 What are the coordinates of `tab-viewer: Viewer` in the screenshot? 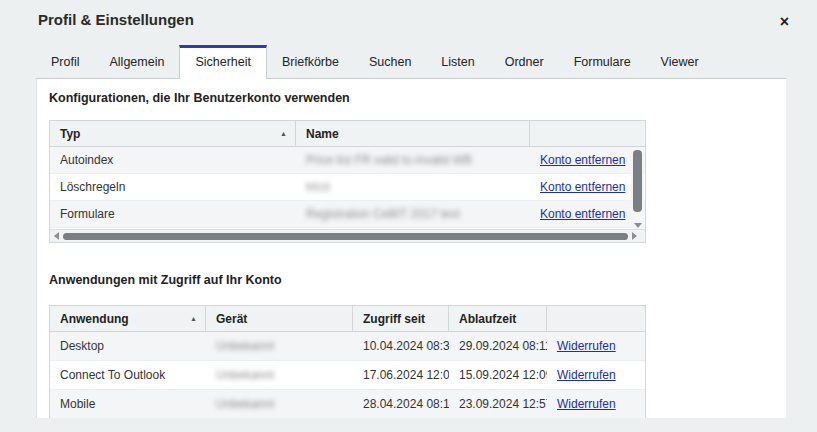 It's located at (680, 62).